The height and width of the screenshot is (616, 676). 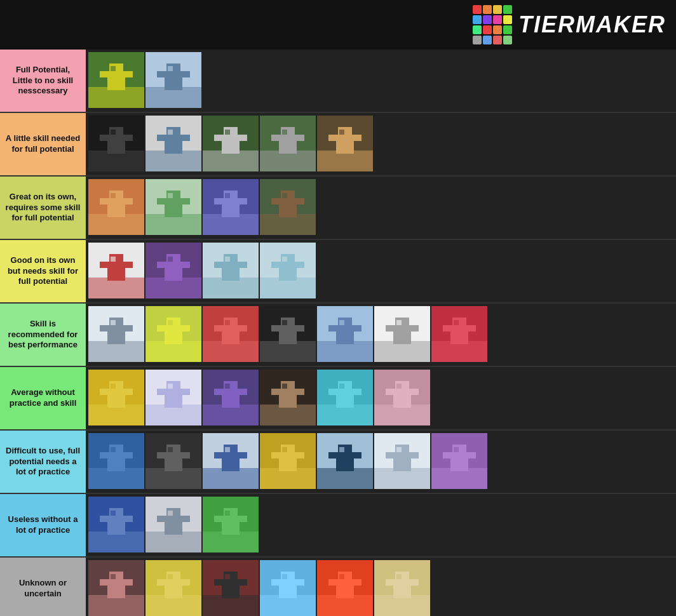 What do you see at coordinates (338, 335) in the screenshot?
I see `tier-row-tier-d: Skill is recommended for best performanc…` at bounding box center [338, 335].